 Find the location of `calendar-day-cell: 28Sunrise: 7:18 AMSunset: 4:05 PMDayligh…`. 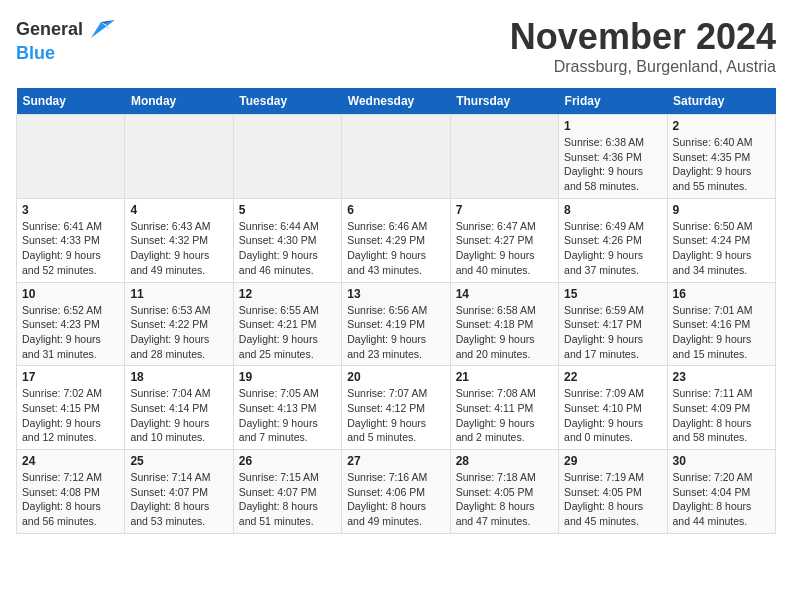

calendar-day-cell: 28Sunrise: 7:18 AMSunset: 4:05 PMDayligh… is located at coordinates (504, 492).